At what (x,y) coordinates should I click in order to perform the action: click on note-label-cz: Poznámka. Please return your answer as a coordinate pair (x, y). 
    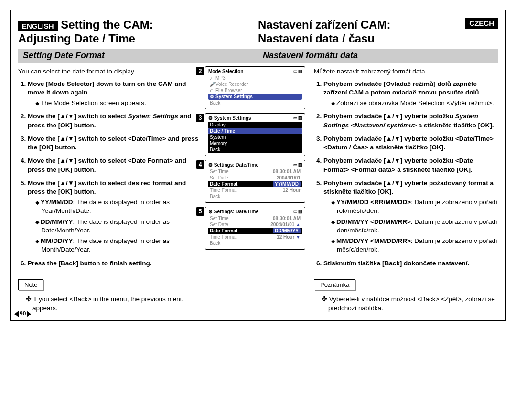
    Looking at the image, I should click on (334, 285).